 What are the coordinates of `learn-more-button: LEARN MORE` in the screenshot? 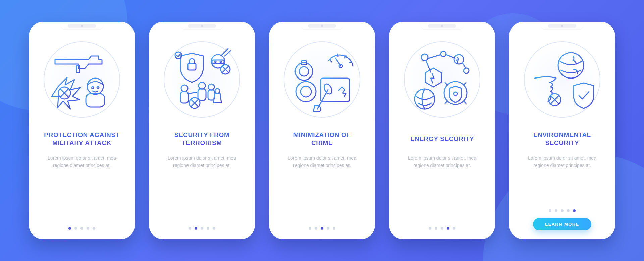 It's located at (562, 224).